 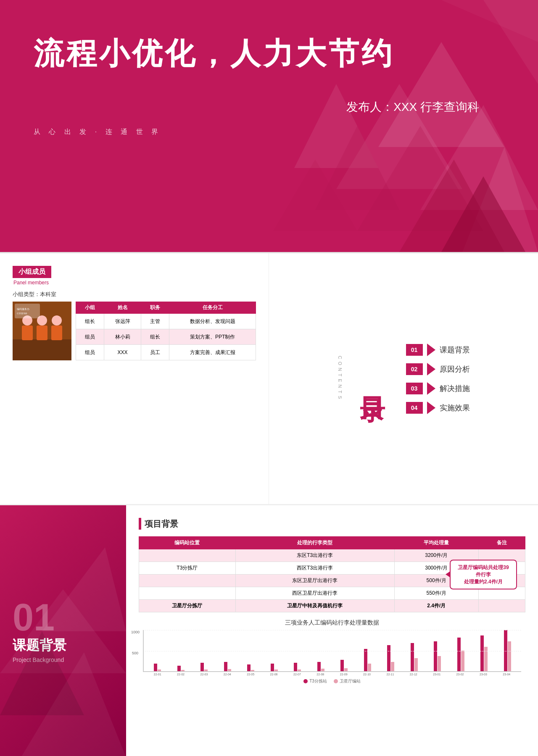 I want to click on bar-label: 23-04, so click(x=507, y=675).